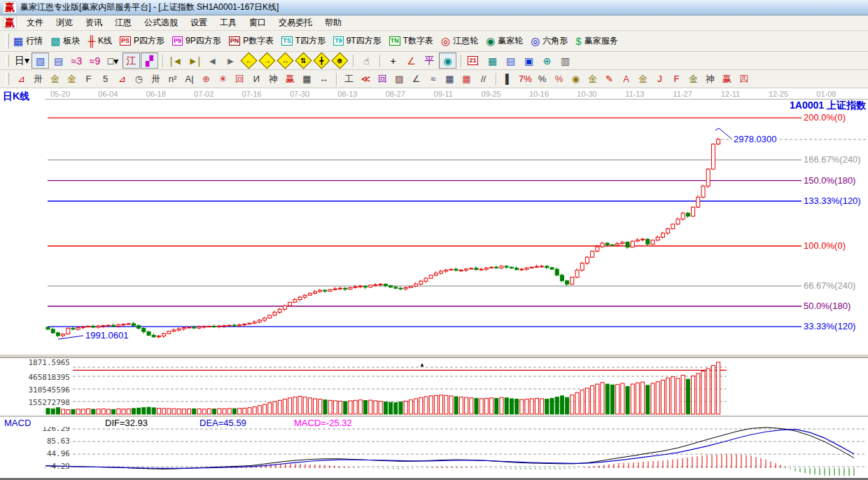  I want to click on menu-item-3: 江恩, so click(123, 22).